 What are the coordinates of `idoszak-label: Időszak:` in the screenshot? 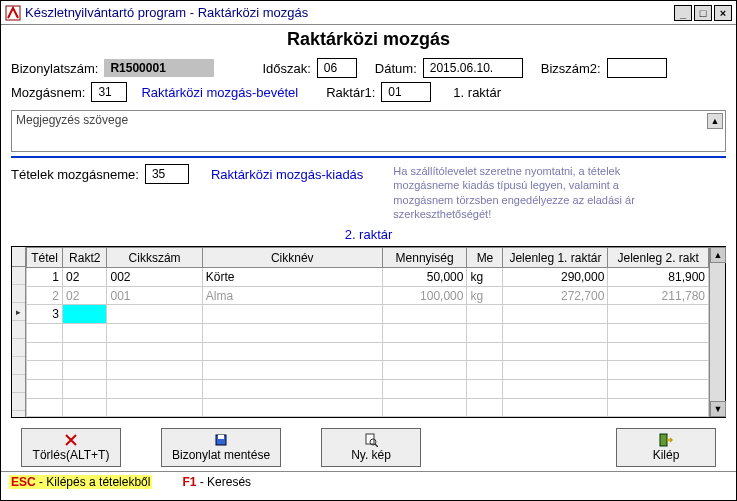 It's located at (286, 68).